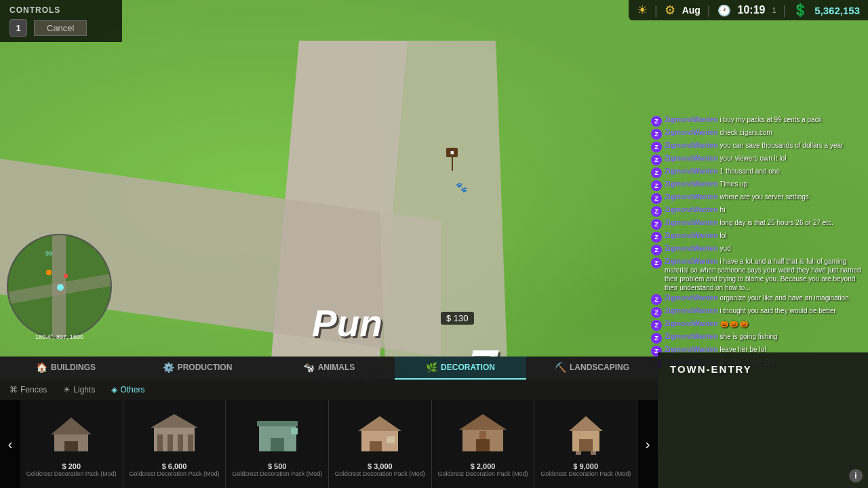  I want to click on chat-username-13: ZigmondWarden, so click(692, 310).